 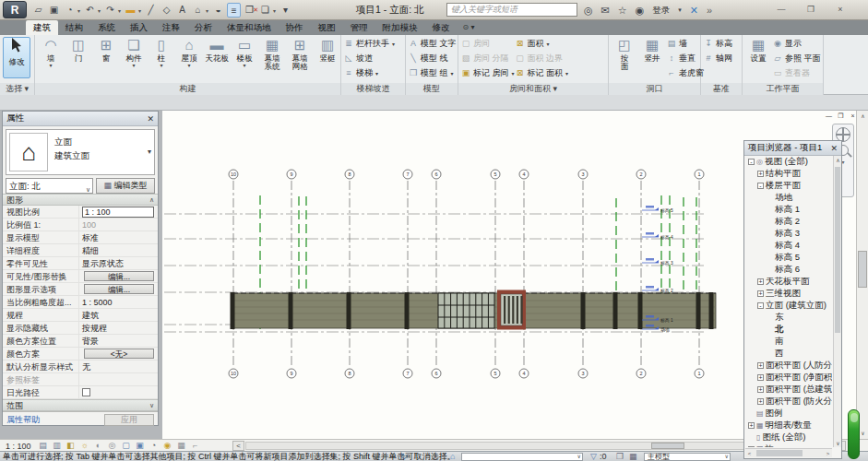 I want to click on sync-with-central-icon-dropdown: ▾, so click(x=79, y=11).